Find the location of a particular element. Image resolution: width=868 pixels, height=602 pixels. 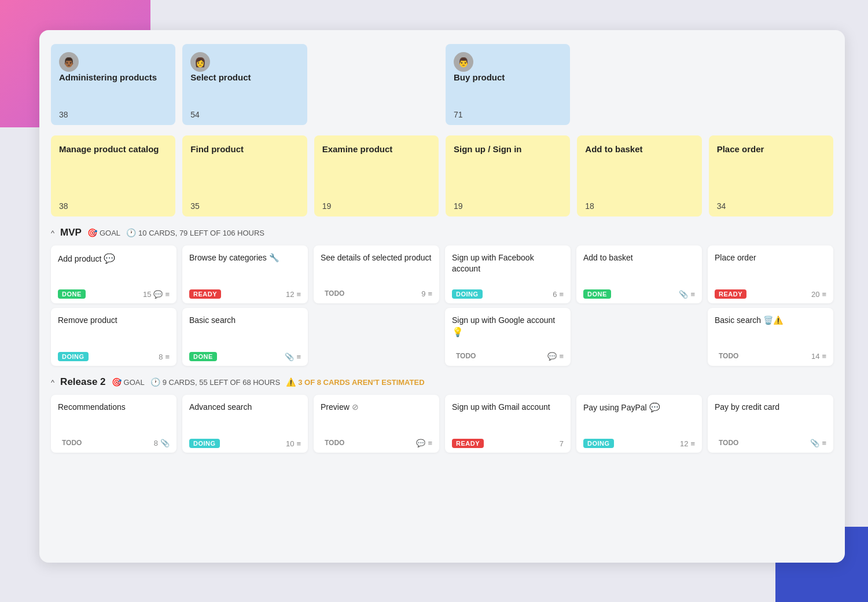

story-paypal-footer: DOING 12 ≡ is located at coordinates (639, 443).